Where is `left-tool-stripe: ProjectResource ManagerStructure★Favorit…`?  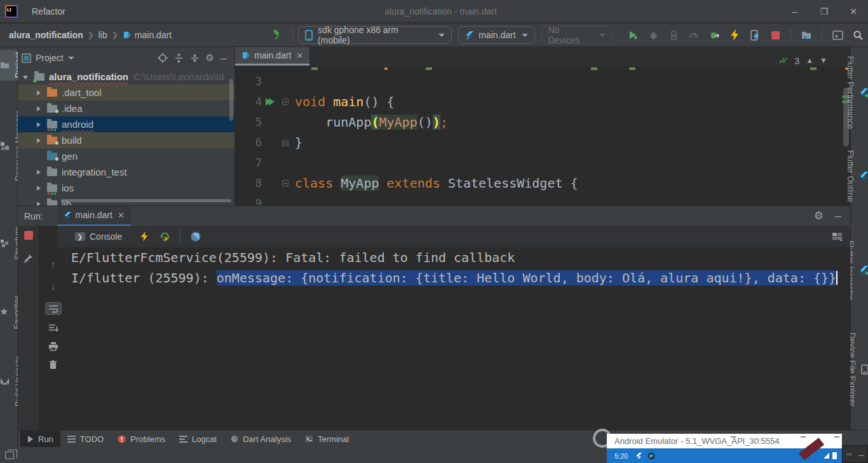
left-tool-stripe: ProjectResource ManagerStructure★Favorit… is located at coordinates (9, 247).